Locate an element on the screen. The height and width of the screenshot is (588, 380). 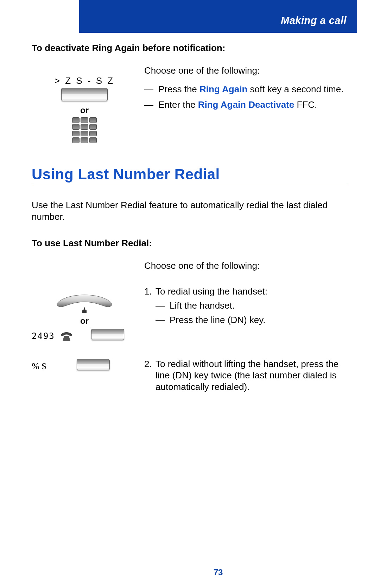
redial-step2-graphic: % $ is located at coordinates (84, 366).